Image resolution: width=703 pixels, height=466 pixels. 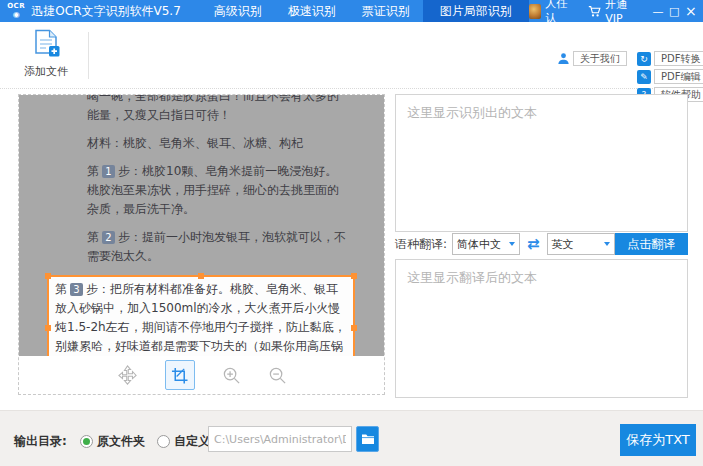 I want to click on translated-text-area, so click(x=542, y=328).